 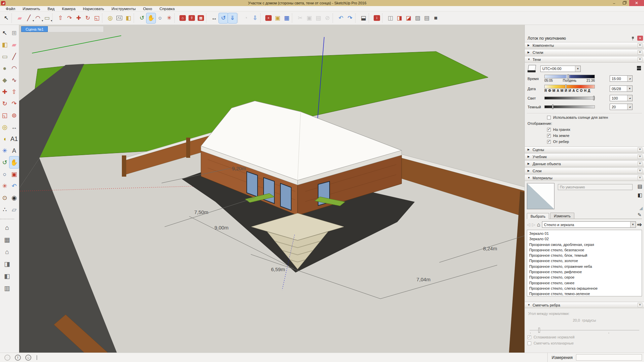 What do you see at coordinates (529, 337) in the screenshot?
I see `smooth-normals-checkbox` at bounding box center [529, 337].